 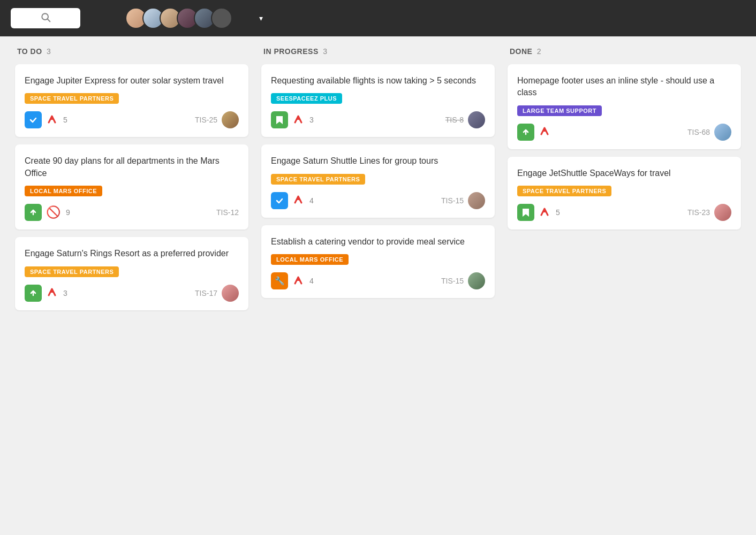 What do you see at coordinates (132, 101) in the screenshot?
I see `card: Engage Jupiter Express for outer solar s…` at bounding box center [132, 101].